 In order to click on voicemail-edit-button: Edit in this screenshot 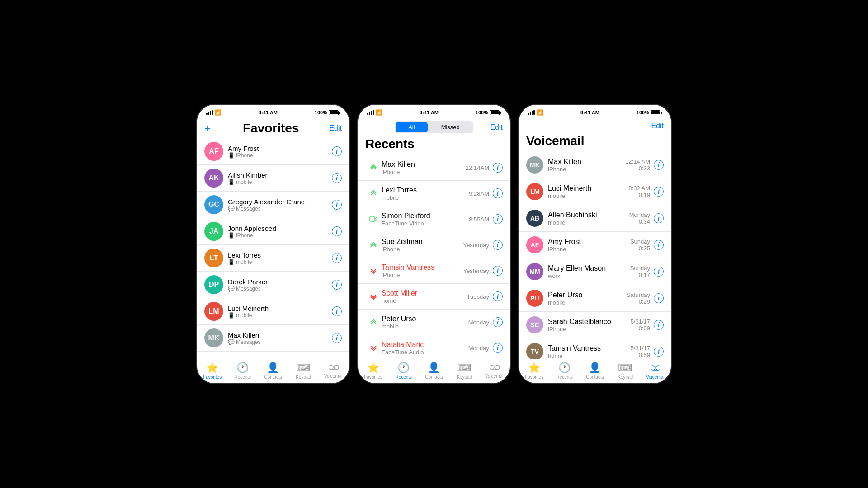, I will do `click(657, 126)`.